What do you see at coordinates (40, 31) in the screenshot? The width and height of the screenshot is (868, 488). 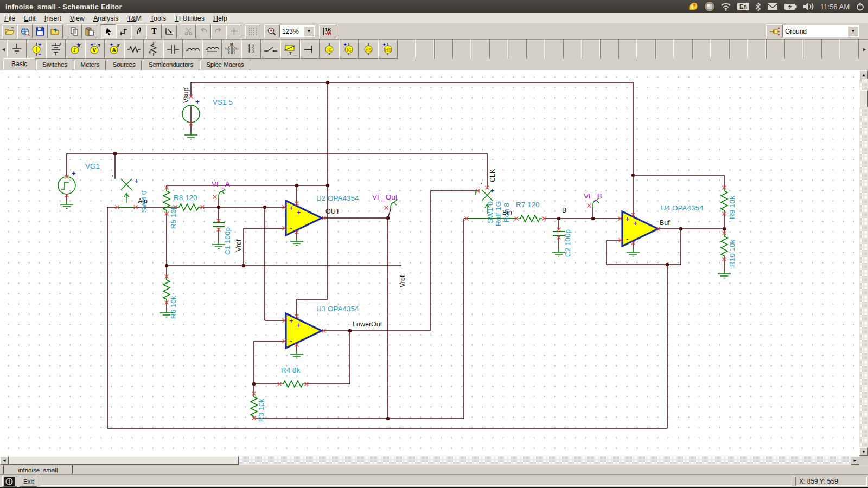 I see `save-button` at bounding box center [40, 31].